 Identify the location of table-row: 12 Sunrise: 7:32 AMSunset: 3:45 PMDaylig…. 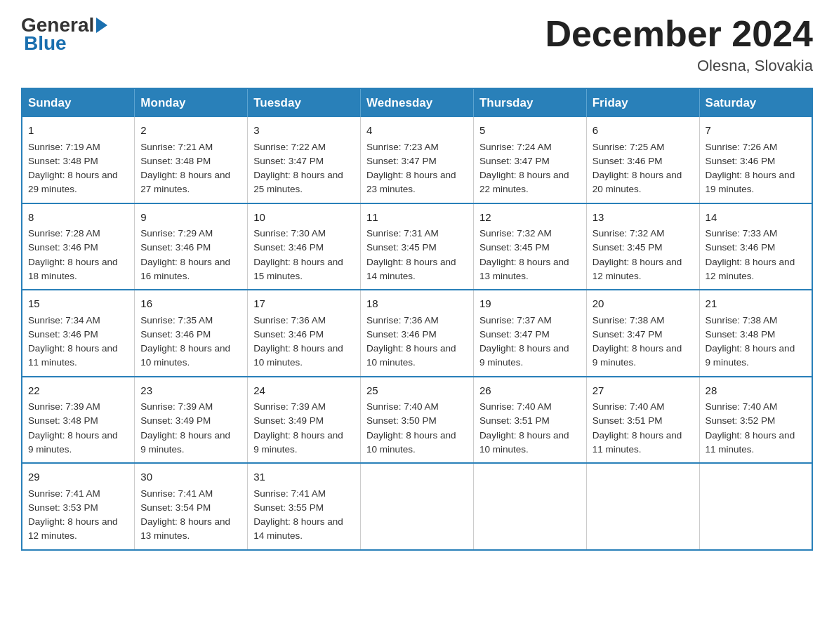
(529, 247).